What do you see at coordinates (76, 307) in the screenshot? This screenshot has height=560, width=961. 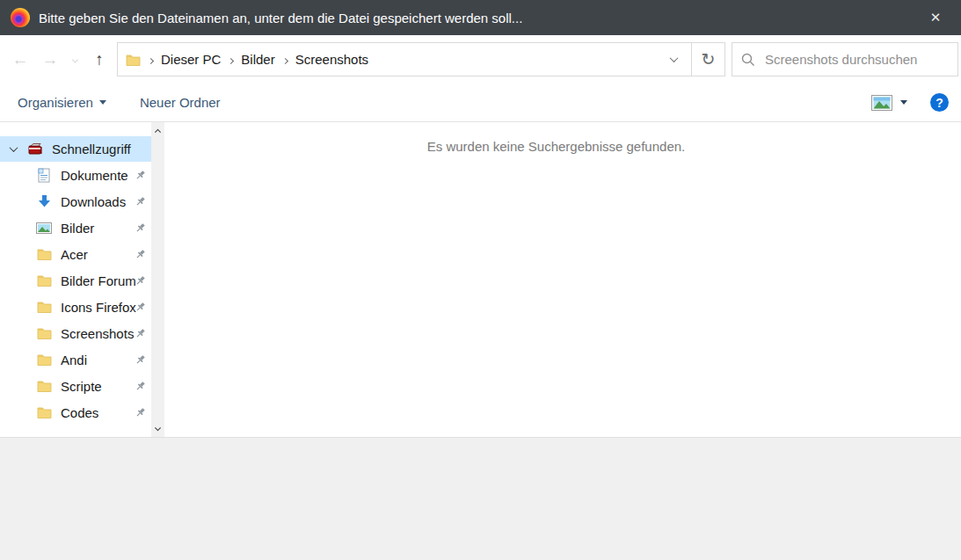 I see `sidebar-item-icons-firefox: Icons Firefox` at bounding box center [76, 307].